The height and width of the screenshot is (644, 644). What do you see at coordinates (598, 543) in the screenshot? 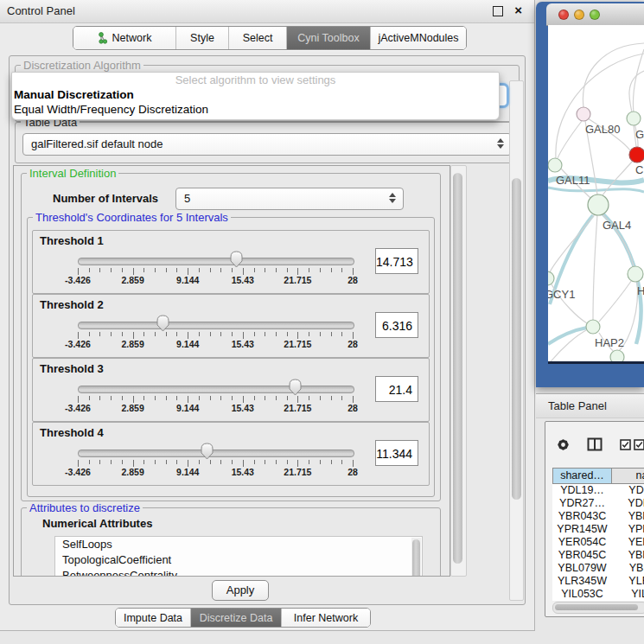
I see `table-row: YER054CYER0` at bounding box center [598, 543].